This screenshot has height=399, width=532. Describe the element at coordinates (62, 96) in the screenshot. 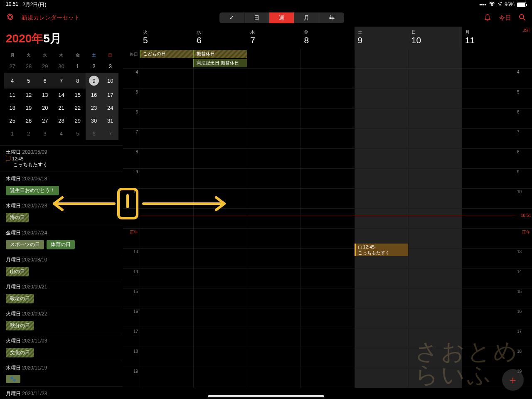

I see `mini-calendar: 月火水木金土日272829301234567891011121314151617…` at that location.